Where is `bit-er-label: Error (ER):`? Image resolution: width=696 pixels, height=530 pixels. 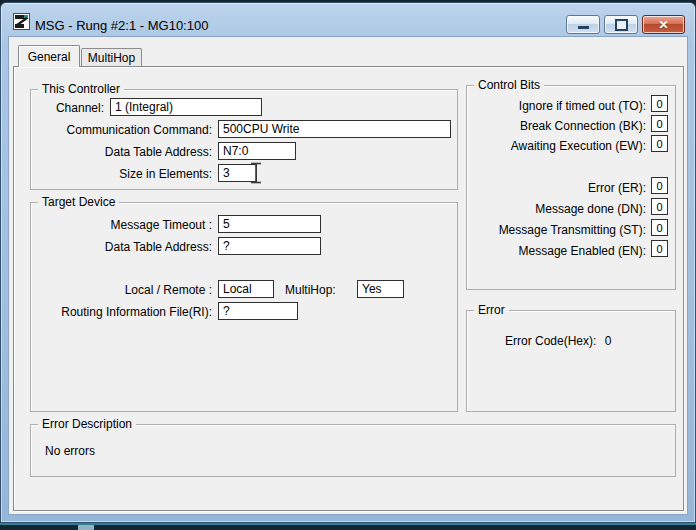 bit-er-label: Error (ER): is located at coordinates (558, 188).